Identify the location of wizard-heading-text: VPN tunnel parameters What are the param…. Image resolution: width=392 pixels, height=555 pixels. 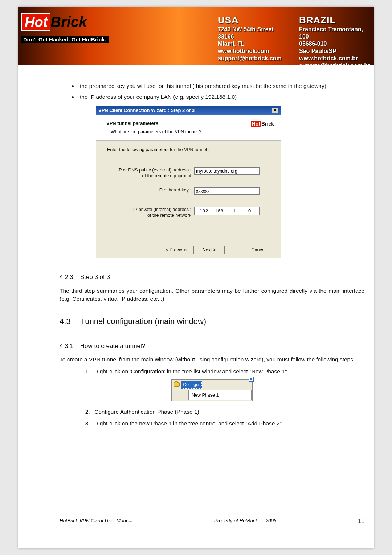
(154, 128).